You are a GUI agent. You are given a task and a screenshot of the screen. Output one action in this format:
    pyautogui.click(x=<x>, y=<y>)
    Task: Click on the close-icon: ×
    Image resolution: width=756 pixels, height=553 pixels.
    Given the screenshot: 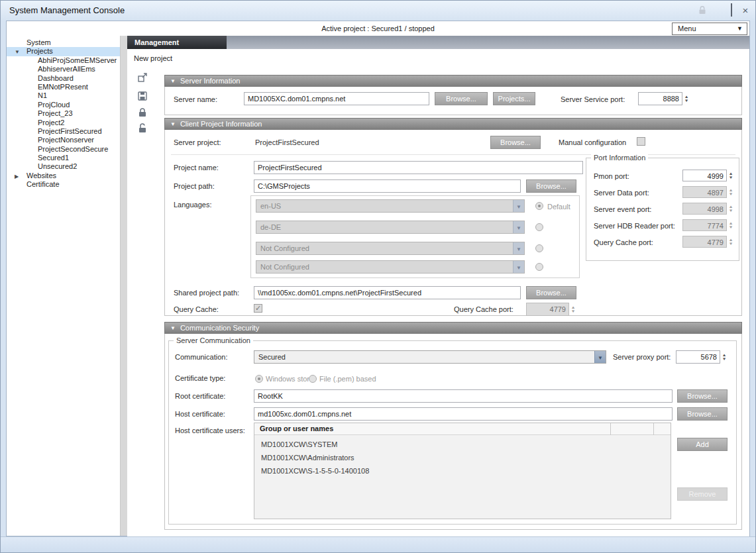 What is the action you would take?
    pyautogui.click(x=746, y=11)
    